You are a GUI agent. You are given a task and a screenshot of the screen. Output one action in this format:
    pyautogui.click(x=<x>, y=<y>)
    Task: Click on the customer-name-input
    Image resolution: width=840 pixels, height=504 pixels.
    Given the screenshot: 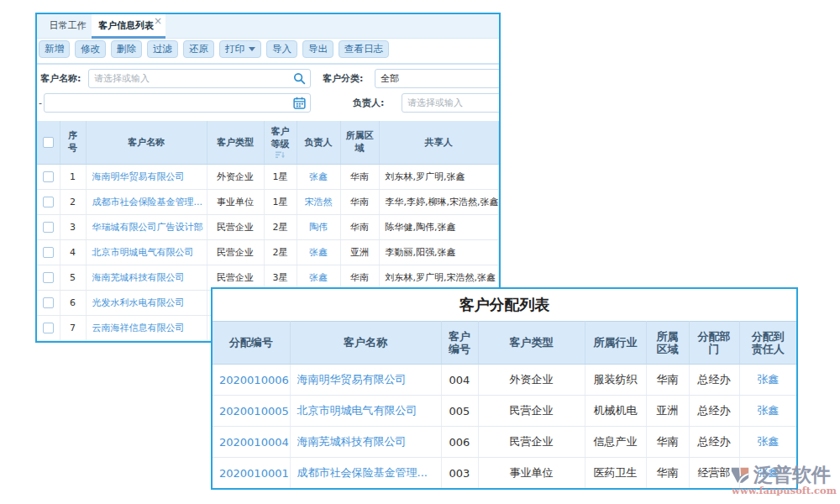 What is the action you would take?
    pyautogui.click(x=193, y=79)
    